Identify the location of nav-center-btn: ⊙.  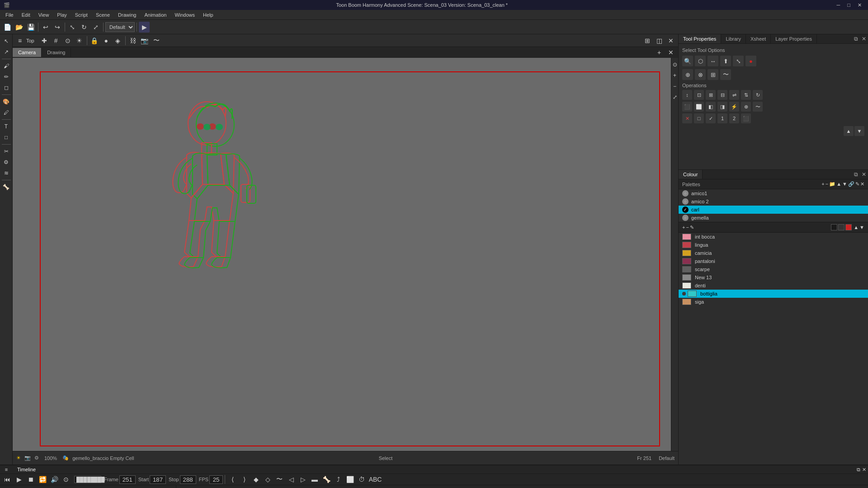
(675, 65).